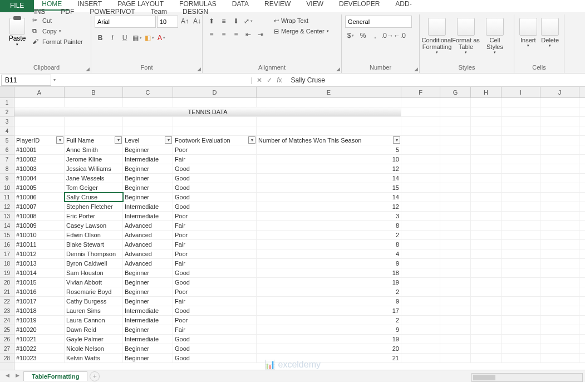 The height and width of the screenshot is (392, 585). What do you see at coordinates (88, 69) in the screenshot?
I see `dialog-launcher-icon: ◢` at bounding box center [88, 69].